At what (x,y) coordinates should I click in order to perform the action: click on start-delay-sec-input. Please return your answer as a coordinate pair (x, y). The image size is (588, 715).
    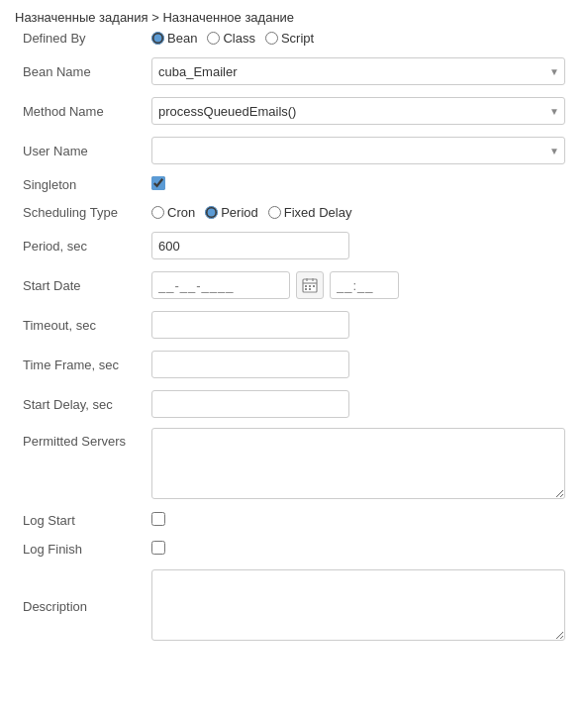
    Looking at the image, I should click on (250, 404).